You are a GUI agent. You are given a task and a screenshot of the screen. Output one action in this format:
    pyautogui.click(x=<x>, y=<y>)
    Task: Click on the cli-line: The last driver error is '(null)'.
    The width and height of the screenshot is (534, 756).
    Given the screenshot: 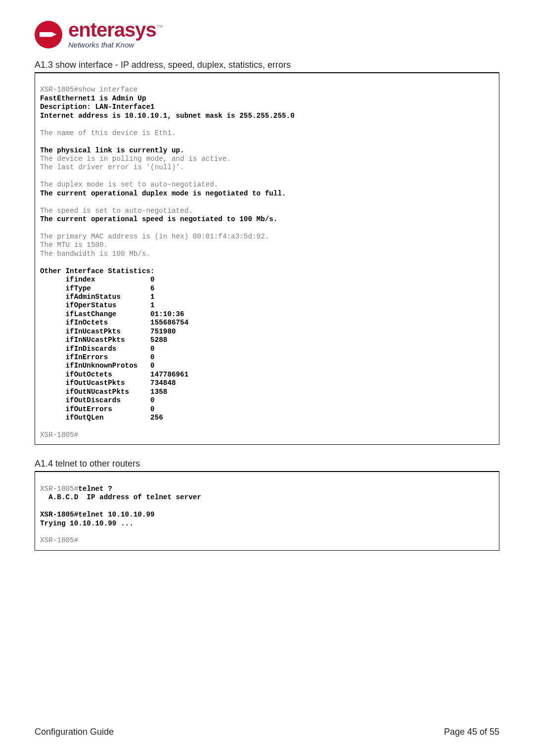 What is the action you would take?
    pyautogui.click(x=112, y=167)
    